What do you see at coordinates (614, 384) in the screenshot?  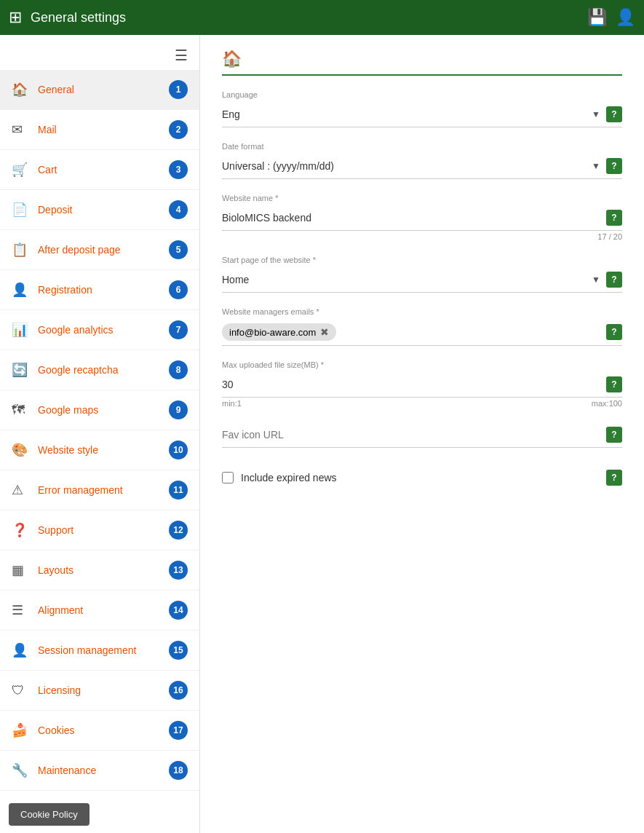 I see `max-file-size-help-button: ?` at bounding box center [614, 384].